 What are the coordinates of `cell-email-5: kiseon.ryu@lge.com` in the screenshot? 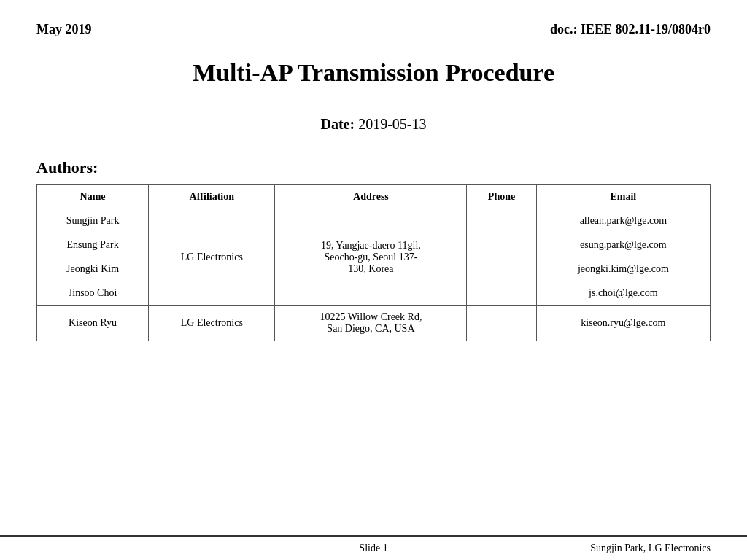 It's located at (623, 324).